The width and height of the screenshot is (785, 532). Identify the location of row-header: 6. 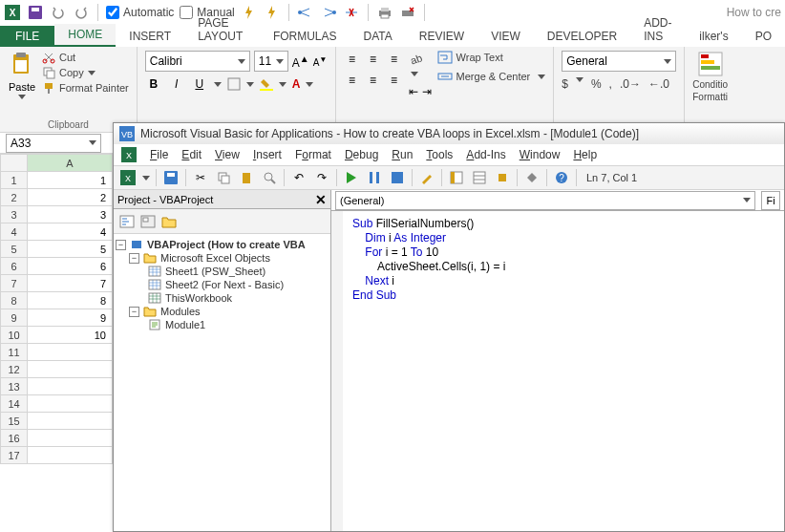
(14, 266).